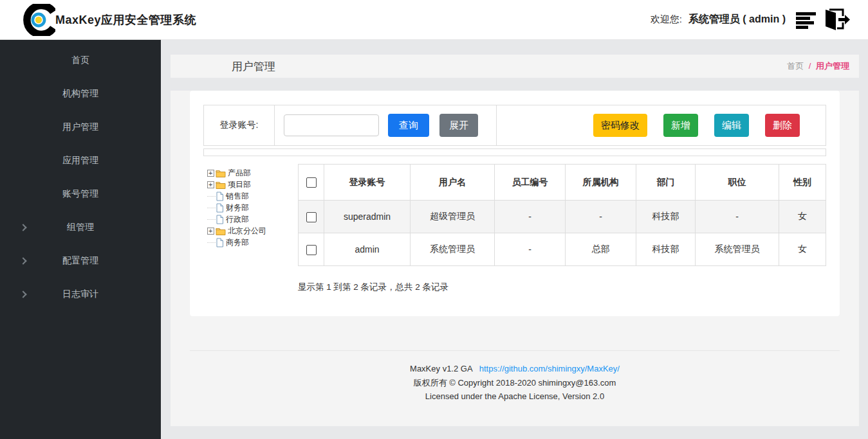 This screenshot has height=439, width=868. I want to click on footer-version: MaxKey v1.2 GA, so click(441, 369).